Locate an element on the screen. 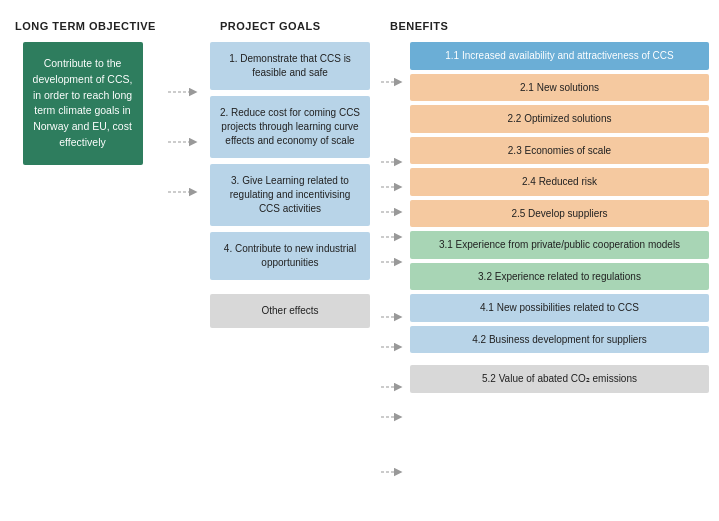 This screenshot has width=719, height=521. arrow1-col is located at coordinates (182, 142).